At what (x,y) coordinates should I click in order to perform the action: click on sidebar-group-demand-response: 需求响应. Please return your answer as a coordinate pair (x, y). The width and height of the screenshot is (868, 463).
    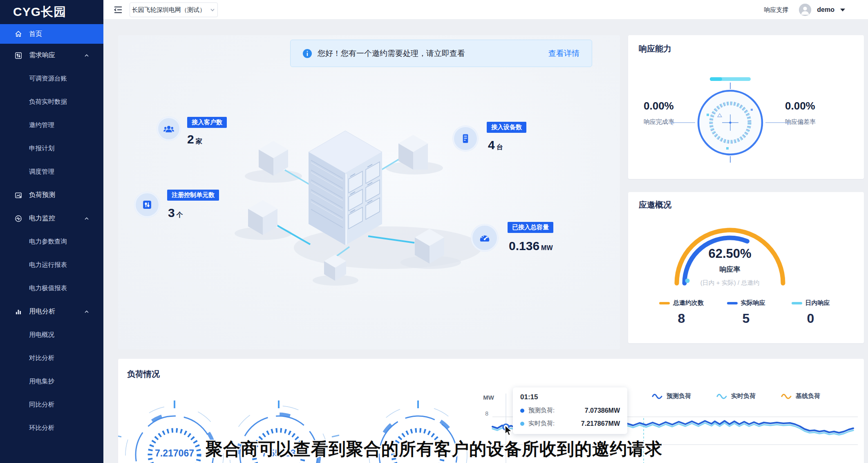
    Looking at the image, I should click on (51, 56).